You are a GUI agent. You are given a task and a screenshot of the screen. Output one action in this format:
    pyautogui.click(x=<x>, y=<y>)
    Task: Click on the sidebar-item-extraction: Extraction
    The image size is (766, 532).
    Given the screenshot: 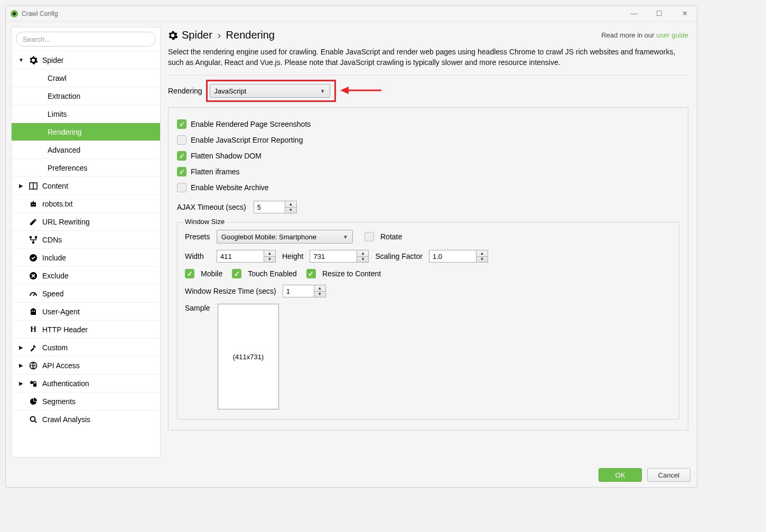 What is the action you would take?
    pyautogui.click(x=86, y=96)
    